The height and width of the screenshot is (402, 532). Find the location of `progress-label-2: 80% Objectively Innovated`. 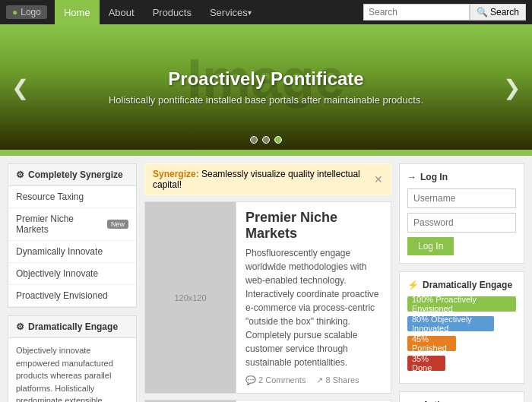

progress-label-2: 80% Objectively Innovated is located at coordinates (451, 324).